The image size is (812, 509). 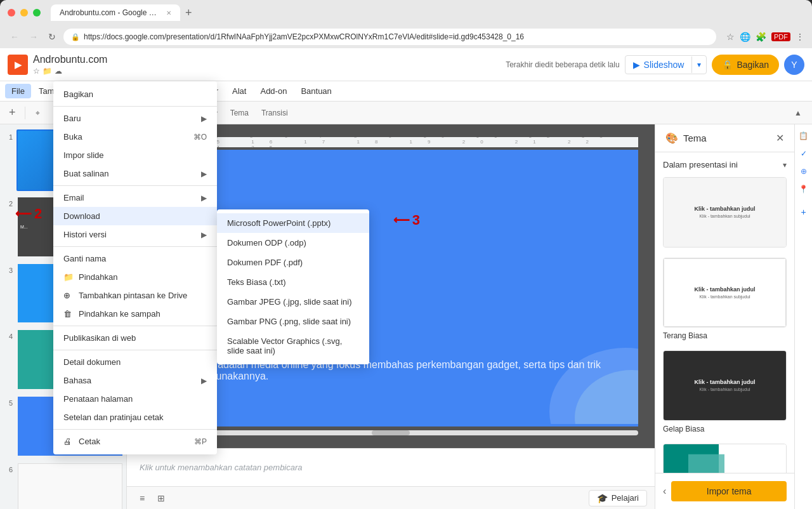 I want to click on file-menu-pindahkan-label: Pindahkan, so click(x=143, y=277).